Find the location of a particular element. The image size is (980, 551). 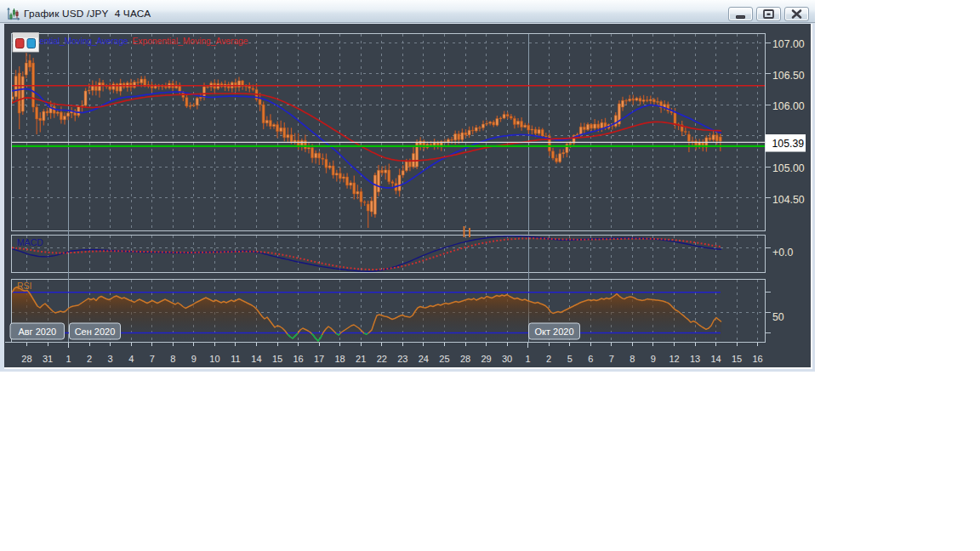

svg-text: 25 is located at coordinates (444, 359).